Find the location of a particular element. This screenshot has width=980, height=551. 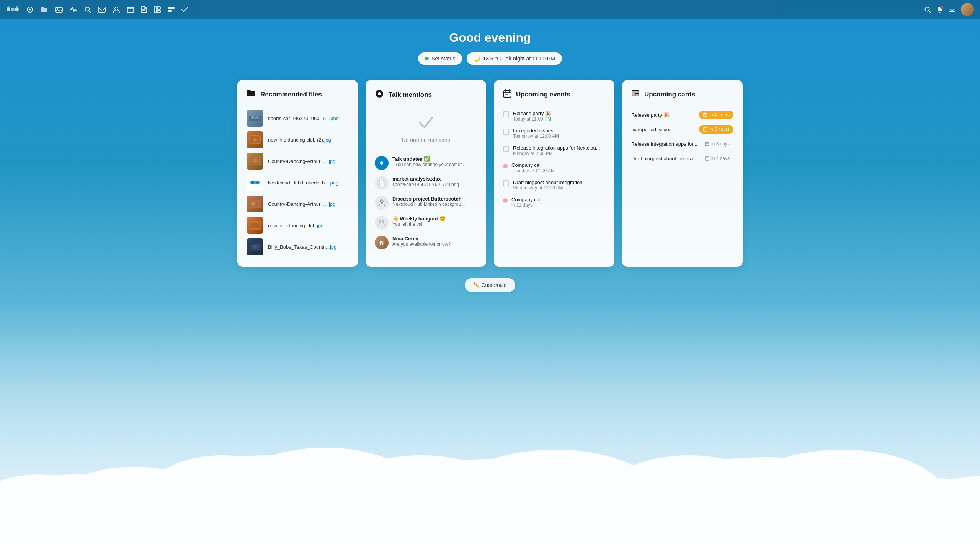

card-item-4: Draft blogpost about integra... in 4 day… is located at coordinates (682, 158).